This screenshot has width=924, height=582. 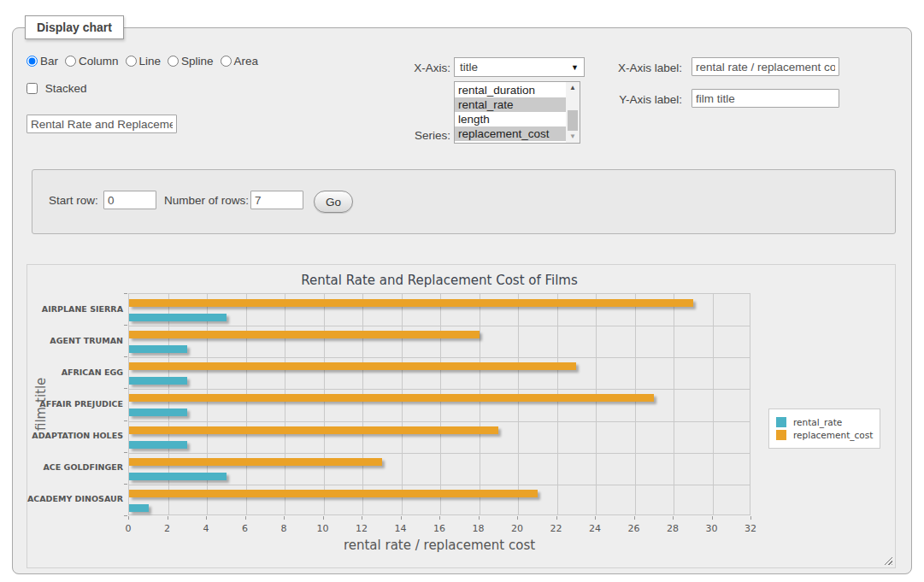 I want to click on scroll-down-icon: ▼, so click(x=573, y=137).